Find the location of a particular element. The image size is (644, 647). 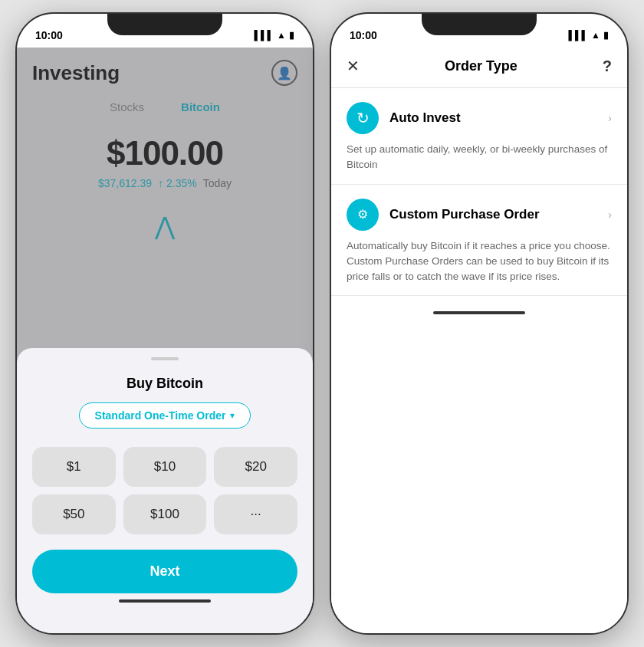

amount-1: $1 is located at coordinates (74, 467).